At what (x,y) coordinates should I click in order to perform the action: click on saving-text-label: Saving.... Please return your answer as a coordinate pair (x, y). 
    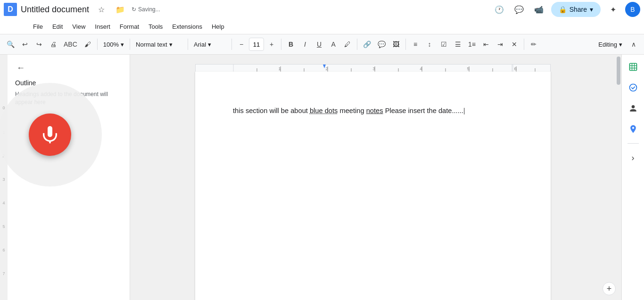
    Looking at the image, I should click on (149, 9).